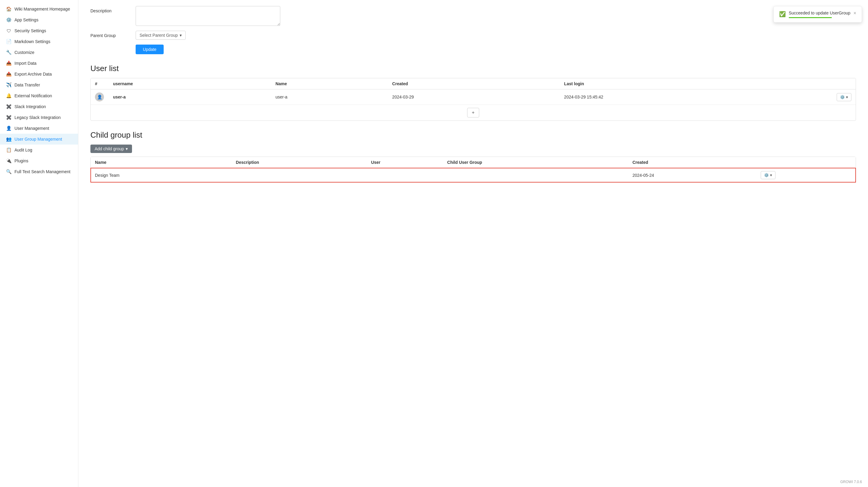 This screenshot has height=487, width=868. What do you see at coordinates (181, 35) in the screenshot?
I see `chevron-down-icon: ▾` at bounding box center [181, 35].